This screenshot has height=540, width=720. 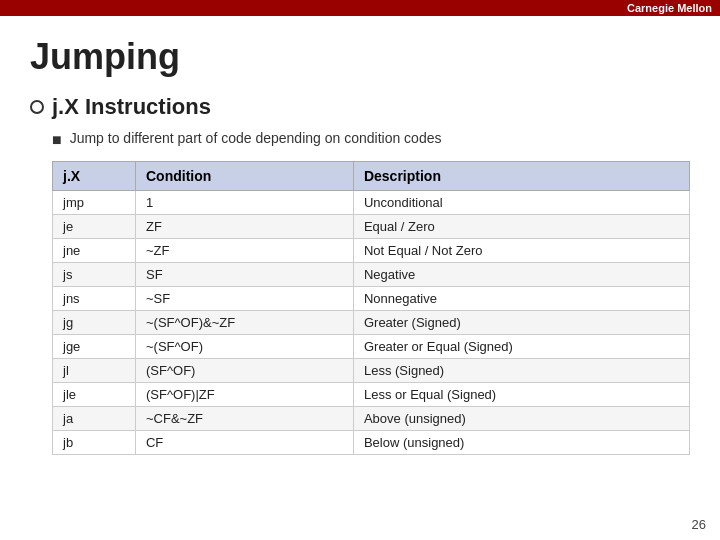 I want to click on table-cell-col0: js, so click(x=94, y=275).